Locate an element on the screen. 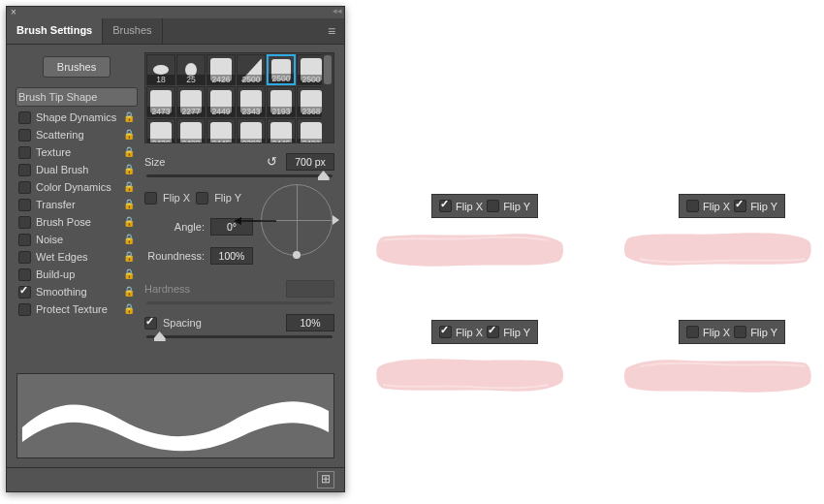 The width and height of the screenshot is (824, 504). option-label: Shape Dynamics is located at coordinates (78, 117).